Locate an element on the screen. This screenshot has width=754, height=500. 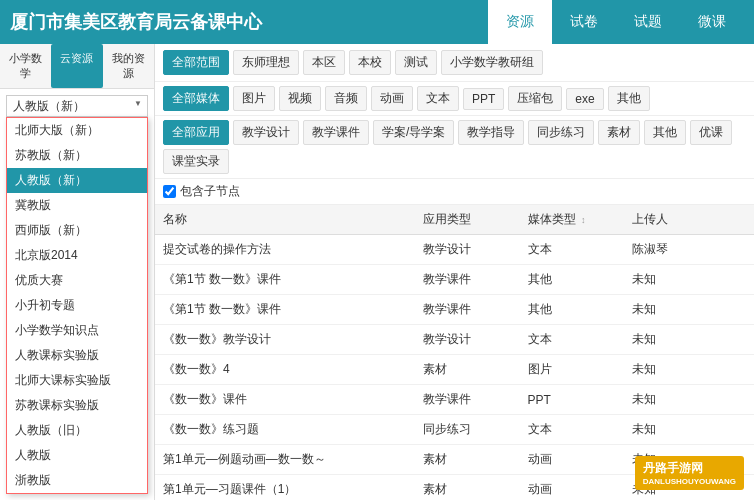
apply-filter-2: 教学课件 is located at coordinates (336, 132).